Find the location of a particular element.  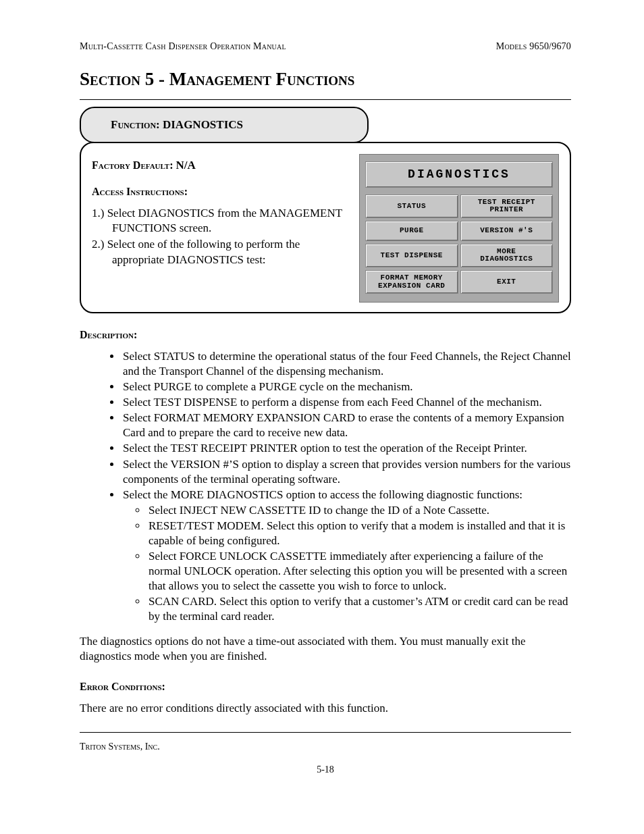

atm-button-version: VERSION #'S is located at coordinates (507, 231).